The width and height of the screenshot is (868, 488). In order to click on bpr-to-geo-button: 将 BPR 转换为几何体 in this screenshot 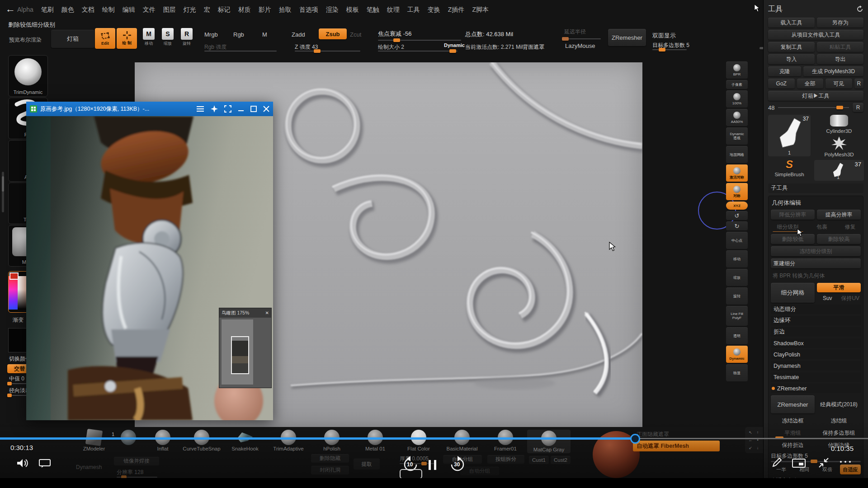, I will do `click(816, 276)`.